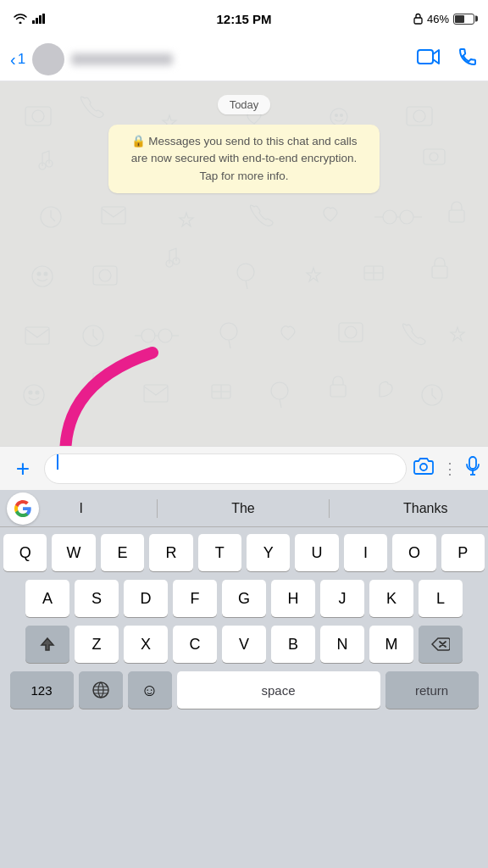 The width and height of the screenshot is (488, 868). What do you see at coordinates (244, 598) in the screenshot?
I see `key-G: G` at bounding box center [244, 598].